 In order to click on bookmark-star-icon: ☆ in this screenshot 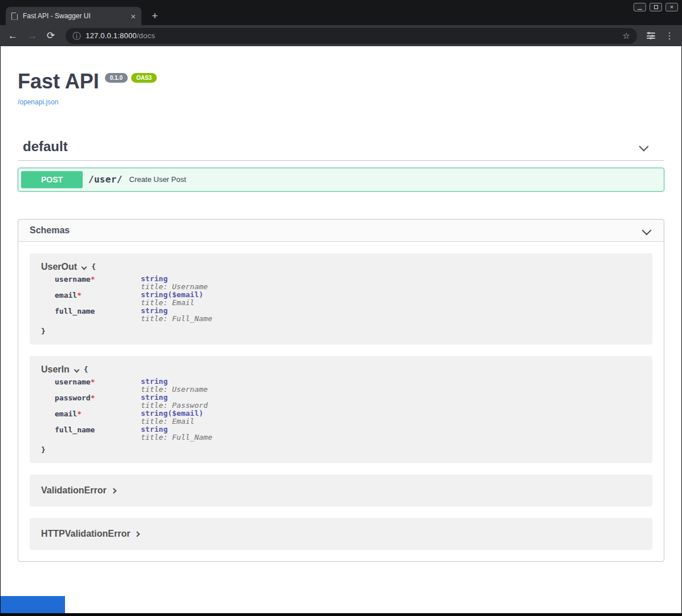, I will do `click(626, 35)`.